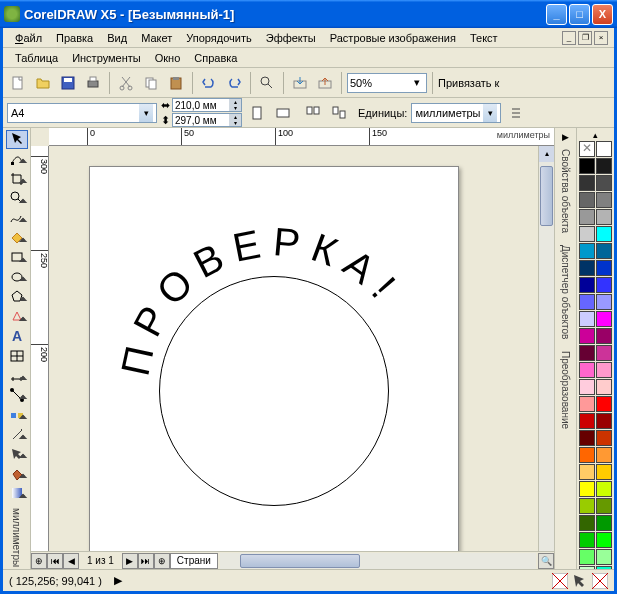 This screenshot has width=617, height=594. I want to click on navigator-button: 🔍, so click(546, 561).